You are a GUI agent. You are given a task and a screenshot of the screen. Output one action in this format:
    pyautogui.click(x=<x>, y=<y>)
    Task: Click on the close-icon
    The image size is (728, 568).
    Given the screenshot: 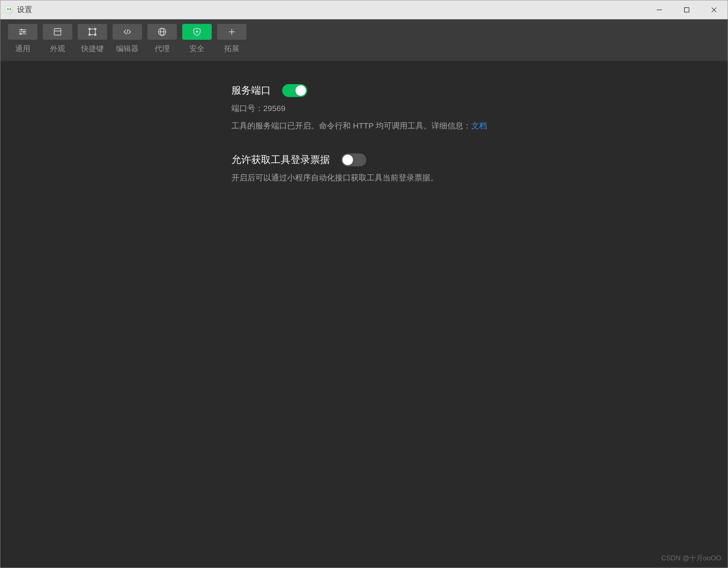 What is the action you would take?
    pyautogui.click(x=714, y=10)
    